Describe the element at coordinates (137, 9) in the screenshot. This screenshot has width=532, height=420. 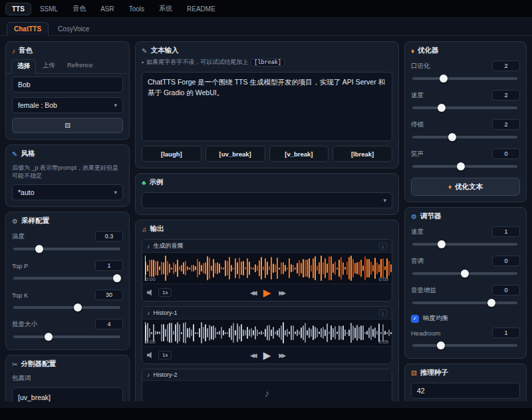
I see `nav-tab-tools: Tools` at that location.